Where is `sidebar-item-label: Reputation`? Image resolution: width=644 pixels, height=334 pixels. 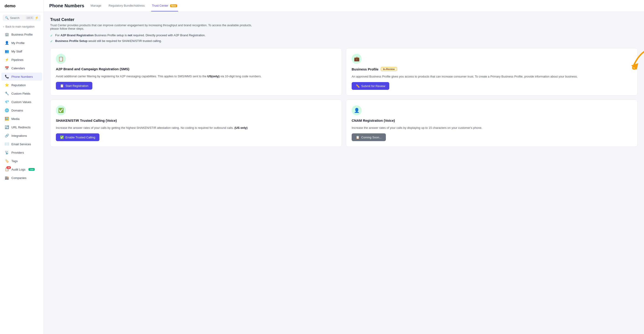 sidebar-item-label: Reputation is located at coordinates (18, 85).